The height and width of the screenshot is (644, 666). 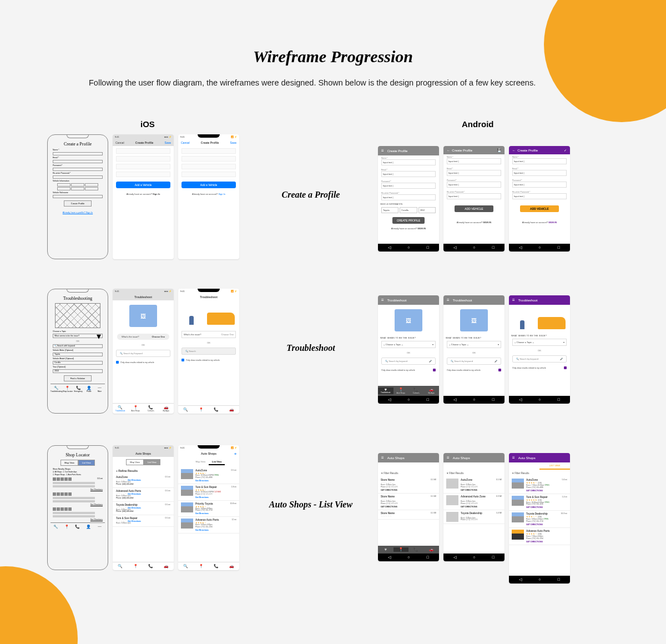 What do you see at coordinates (143, 197) in the screenshot?
I see `ios-profile-v2: 9:41●●● ⚡ CancelCreate ProfileSave Add a…` at bounding box center [143, 197].